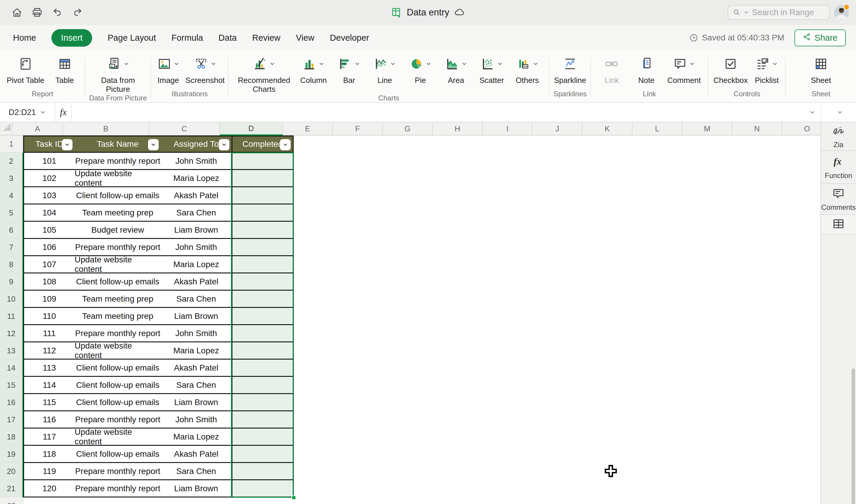 The width and height of the screenshot is (856, 504). Describe the element at coordinates (37, 12) in the screenshot. I see `print-icon` at that location.